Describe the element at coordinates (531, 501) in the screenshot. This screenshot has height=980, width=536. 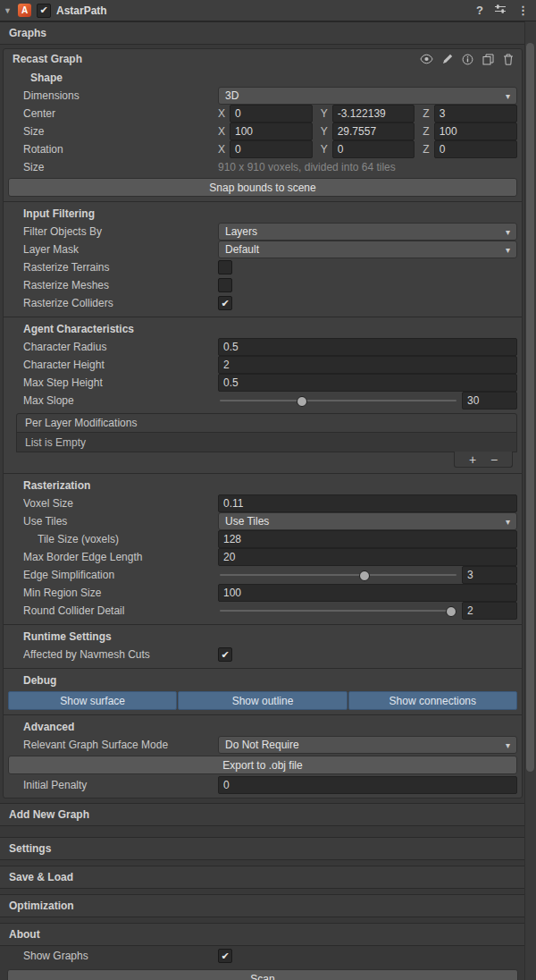
I see `vertical-scrollbar` at that location.